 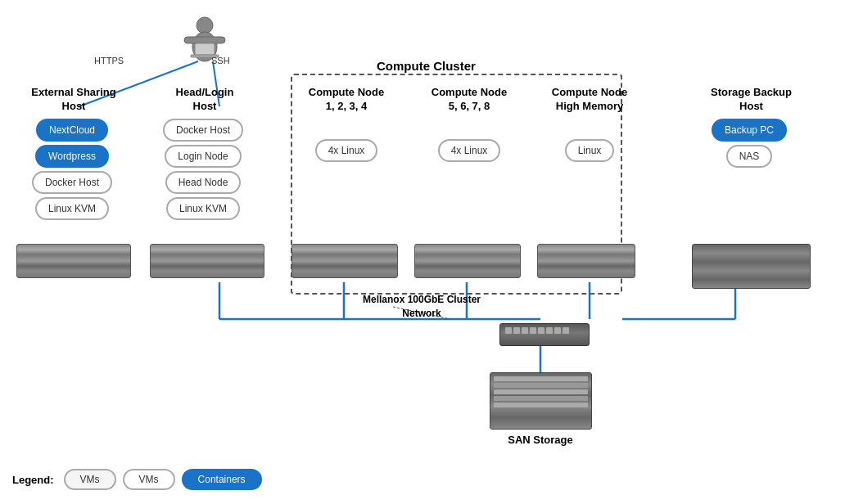 I want to click on legend-vms-1: VMs, so click(x=90, y=479).